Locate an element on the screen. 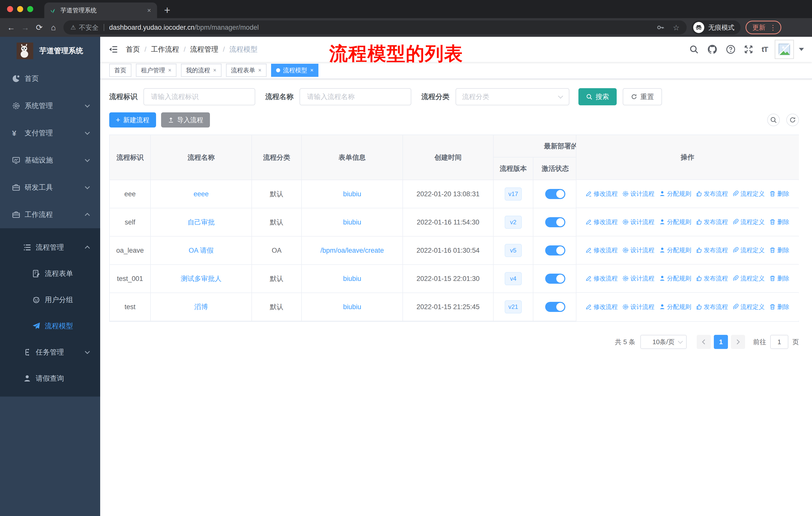 Image resolution: width=812 pixels, height=516 pixels. user-avatar is located at coordinates (784, 49).